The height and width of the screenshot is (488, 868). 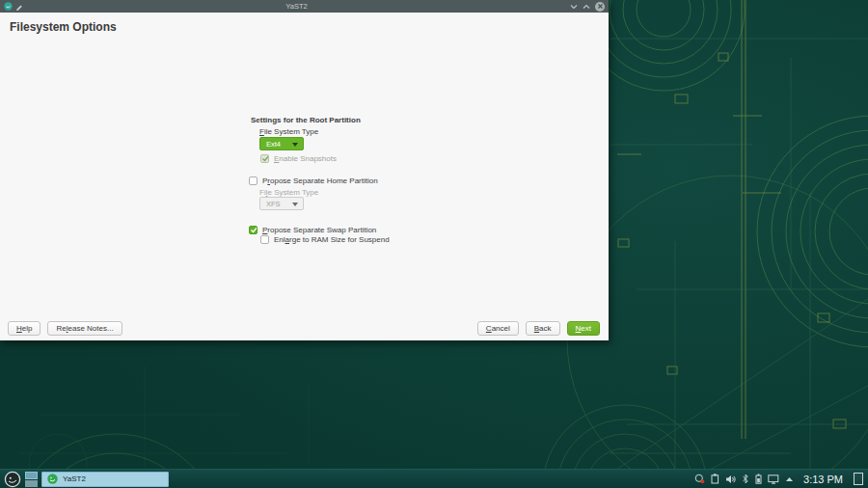 What do you see at coordinates (758, 478) in the screenshot?
I see `battery-icon` at bounding box center [758, 478].